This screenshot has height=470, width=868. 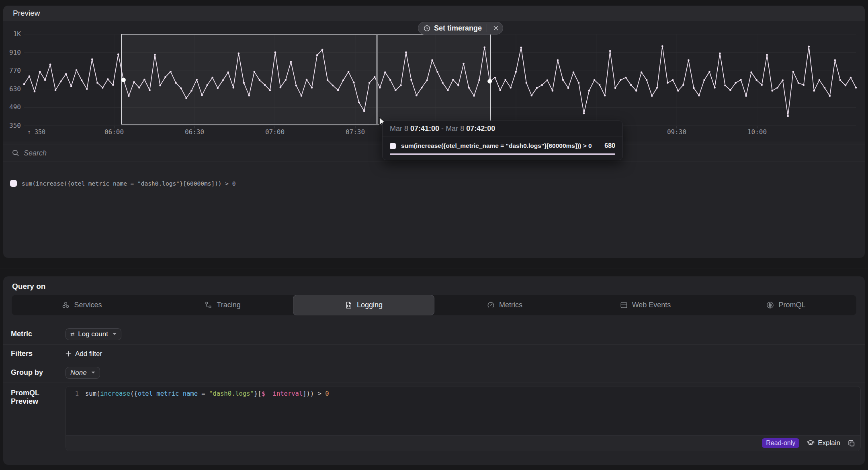 I want to click on legend-swatch, so click(x=14, y=183).